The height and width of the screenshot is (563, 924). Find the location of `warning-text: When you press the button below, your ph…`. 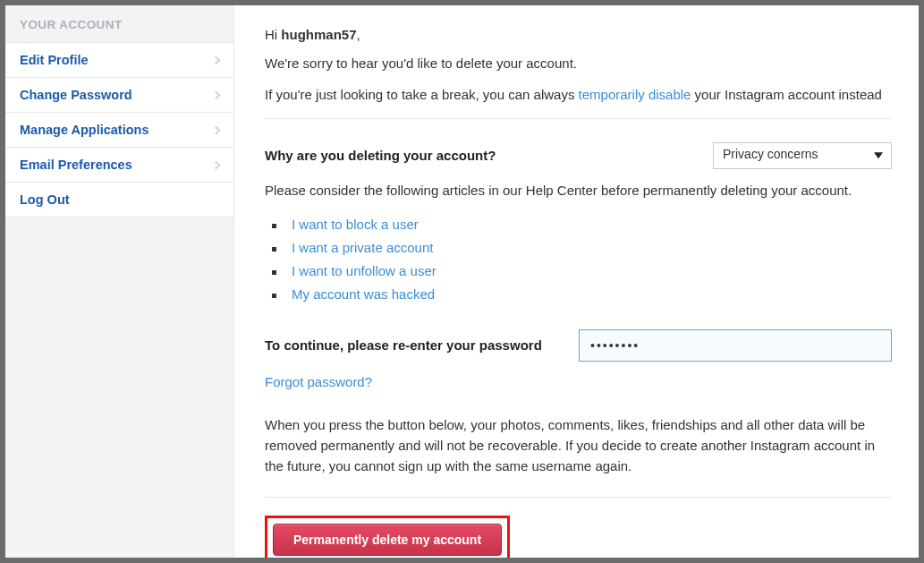

warning-text: When you press the button below, your ph… is located at coordinates (578, 446).